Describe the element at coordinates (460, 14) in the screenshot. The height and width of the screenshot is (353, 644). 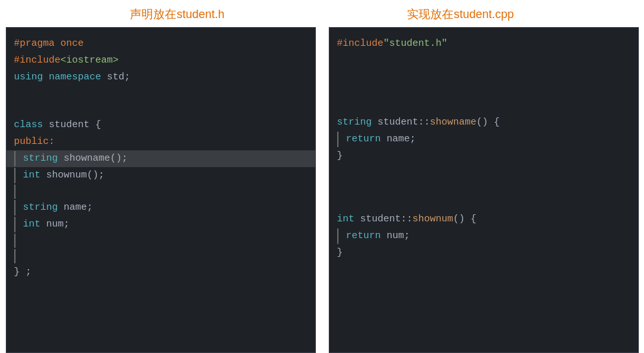
I see `right-label: 实现放在student.cpp` at that location.